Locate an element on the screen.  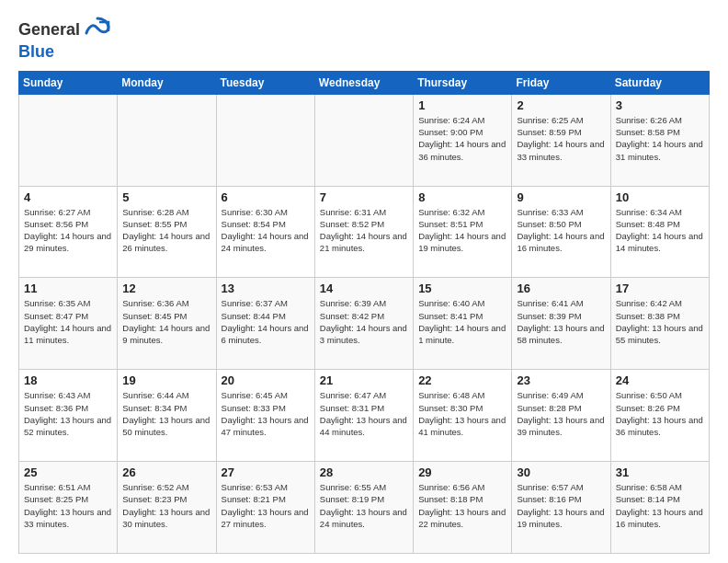
day-detail: Sunrise: 6:57 AMSunset: 8:16 PMDaylight:… is located at coordinates (561, 506).